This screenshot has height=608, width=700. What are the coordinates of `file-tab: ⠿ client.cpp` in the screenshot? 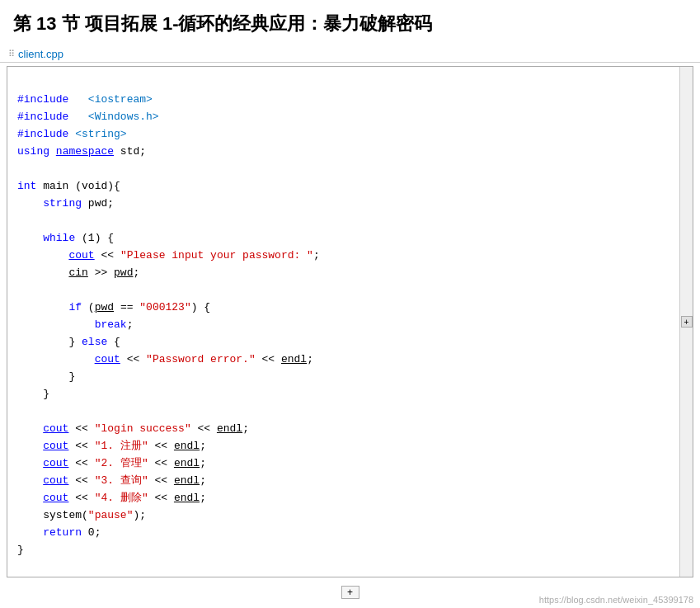 It's located at (38, 54).